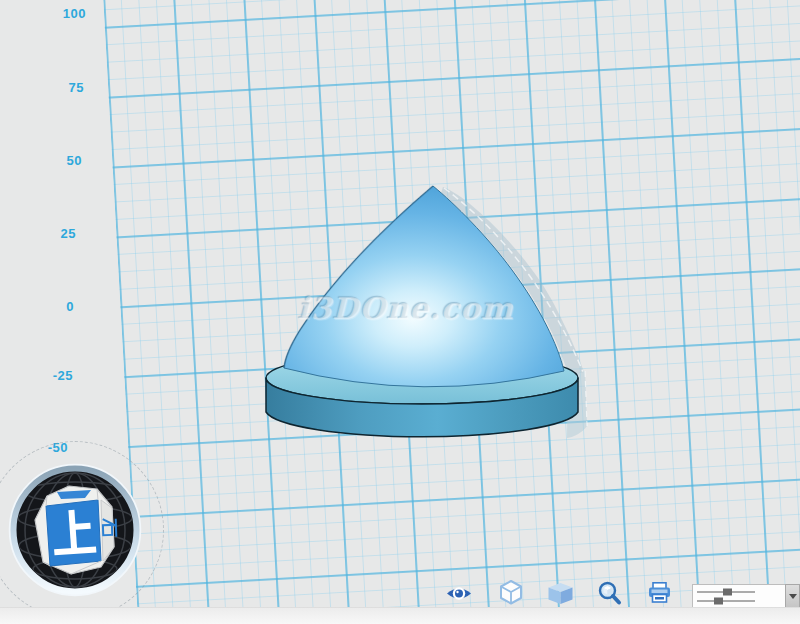 The height and width of the screenshot is (624, 800). What do you see at coordinates (660, 594) in the screenshot?
I see `print-button` at bounding box center [660, 594].